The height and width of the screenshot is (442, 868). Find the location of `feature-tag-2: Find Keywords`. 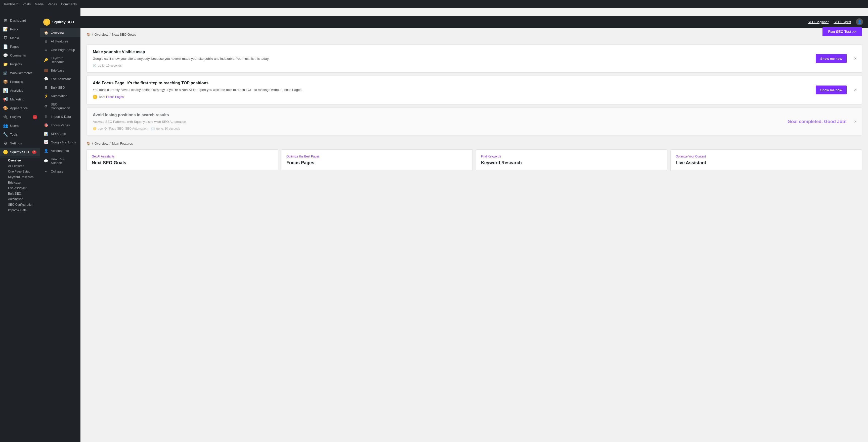

feature-tag-2: Find Keywords is located at coordinates (571, 157).